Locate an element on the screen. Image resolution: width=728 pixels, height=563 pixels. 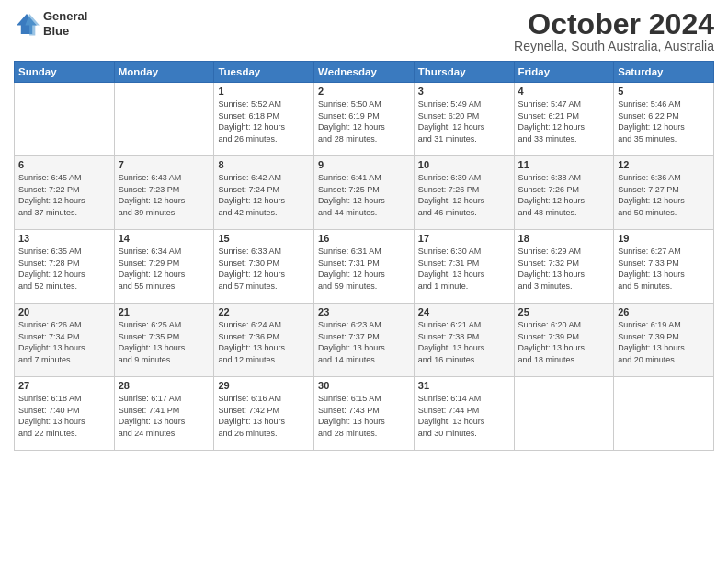
day-number: 26 is located at coordinates (664, 312).